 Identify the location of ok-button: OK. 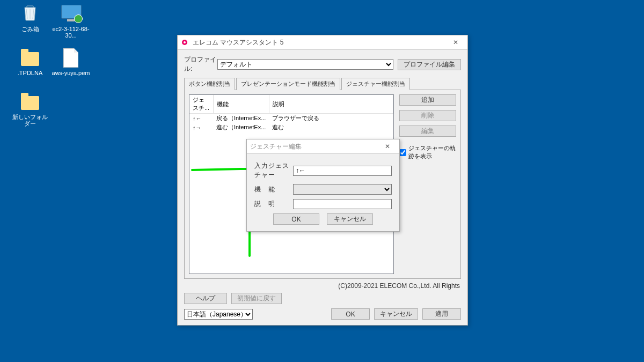
(350, 314).